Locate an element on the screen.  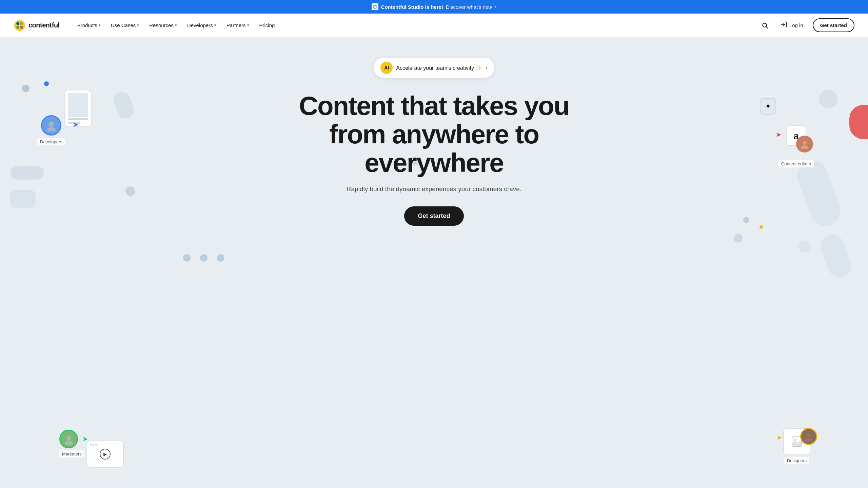
content-editor-avatar is located at coordinates (805, 144).